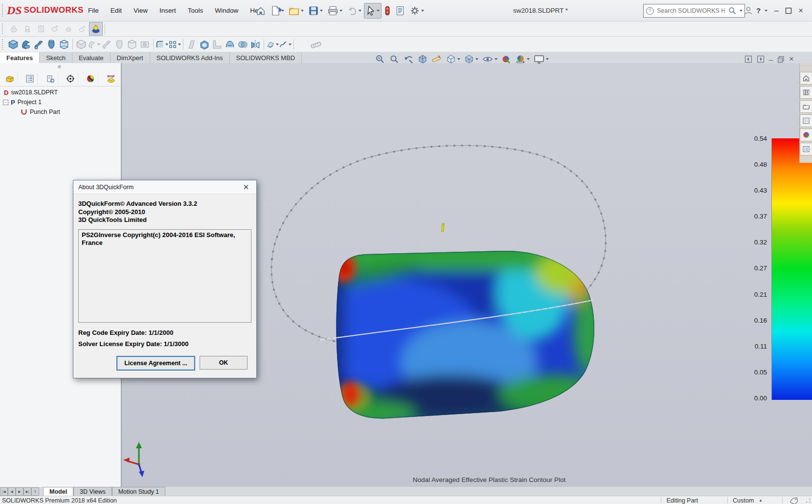 The width and height of the screenshot is (812, 504). What do you see at coordinates (111, 79) in the screenshot?
I see `3dqf-tab-icon: 3DQF` at bounding box center [111, 79].